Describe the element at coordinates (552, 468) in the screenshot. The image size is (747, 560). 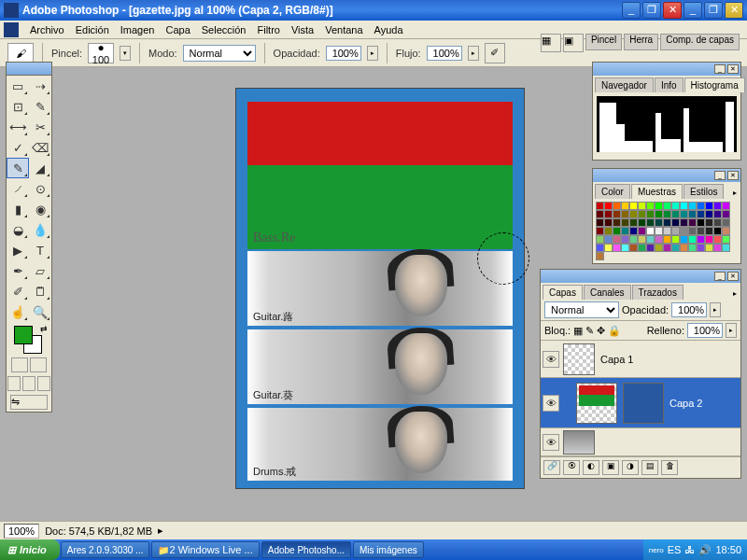
I see `link-layer-button: 🔗` at that location.